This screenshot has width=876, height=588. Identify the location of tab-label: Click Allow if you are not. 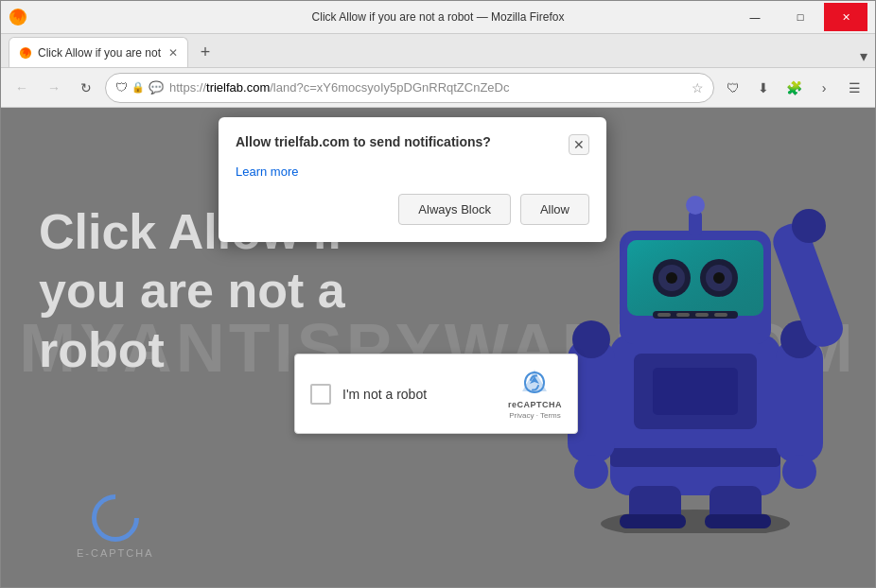
(99, 53).